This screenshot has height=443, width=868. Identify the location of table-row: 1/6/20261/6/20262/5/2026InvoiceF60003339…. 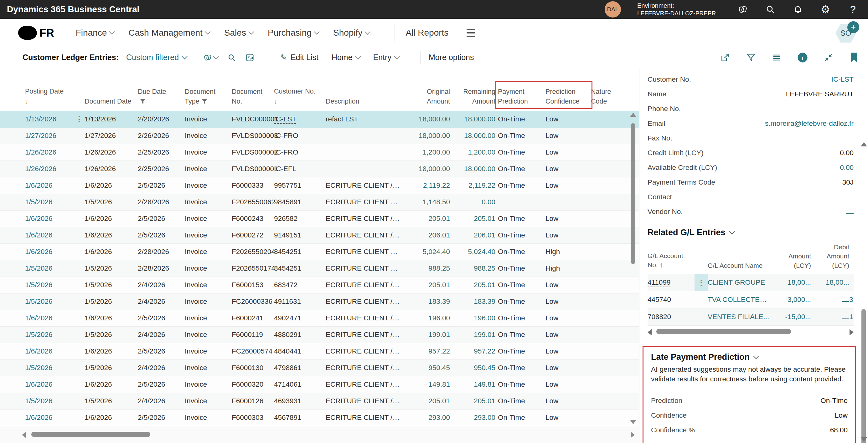
(319, 186).